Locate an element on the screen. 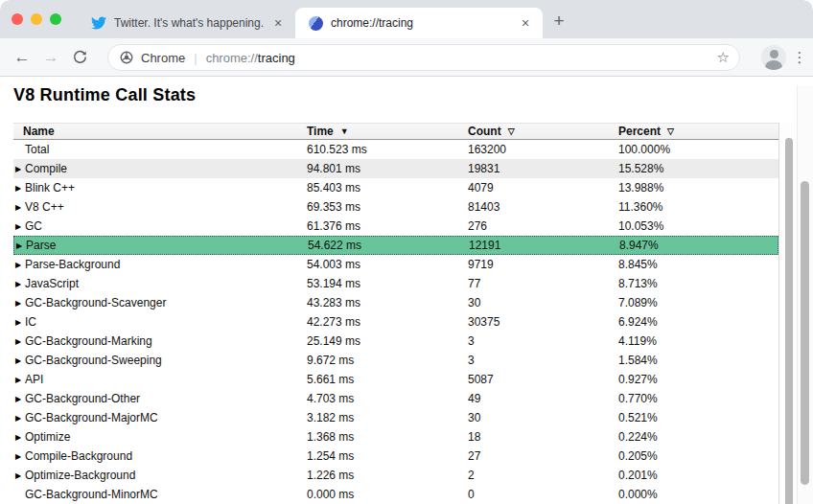 Image resolution: width=813 pixels, height=504 pixels. table-row: ▶JavaScript53.194 ms778.713% is located at coordinates (396, 284).